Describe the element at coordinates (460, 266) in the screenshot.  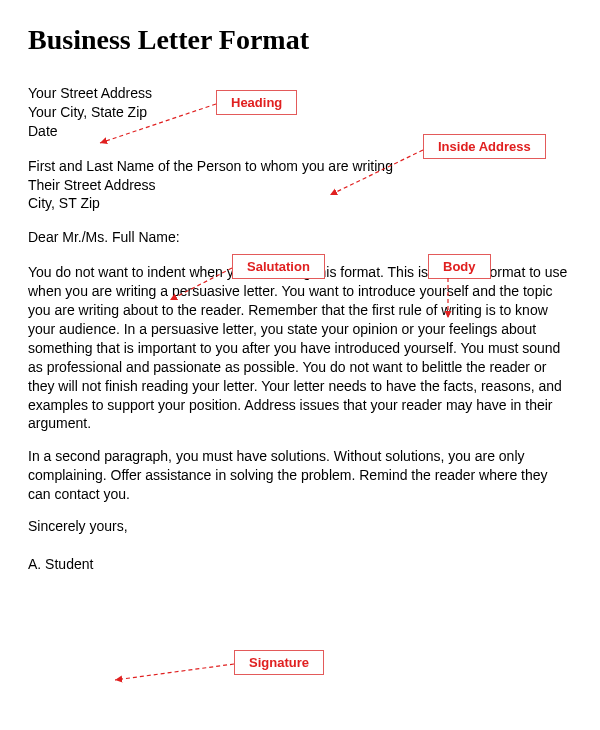
I see `annotation-body: Body` at that location.